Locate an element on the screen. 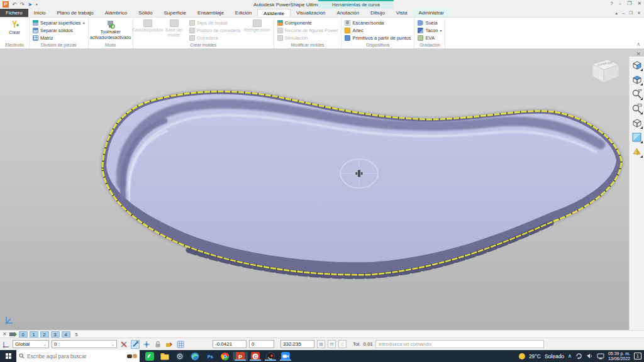 The width and height of the screenshot is (644, 362). undo-icon: ↶ is located at coordinates (14, 4).